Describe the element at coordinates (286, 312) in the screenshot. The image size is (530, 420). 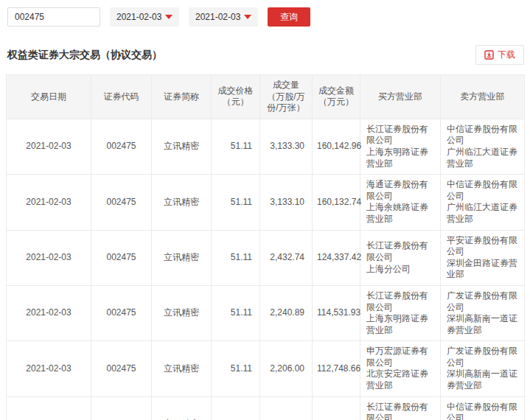
I see `trade-volume: 2,240.89` at that location.